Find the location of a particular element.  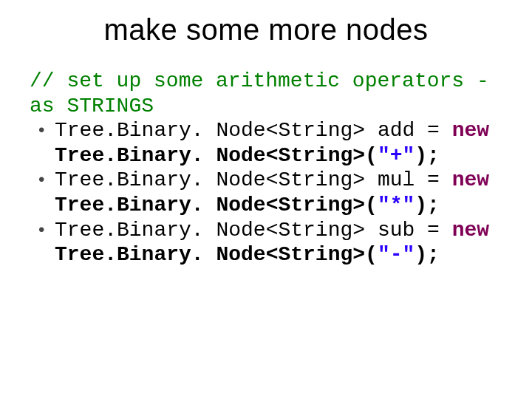

var-name: add is located at coordinates (396, 130).